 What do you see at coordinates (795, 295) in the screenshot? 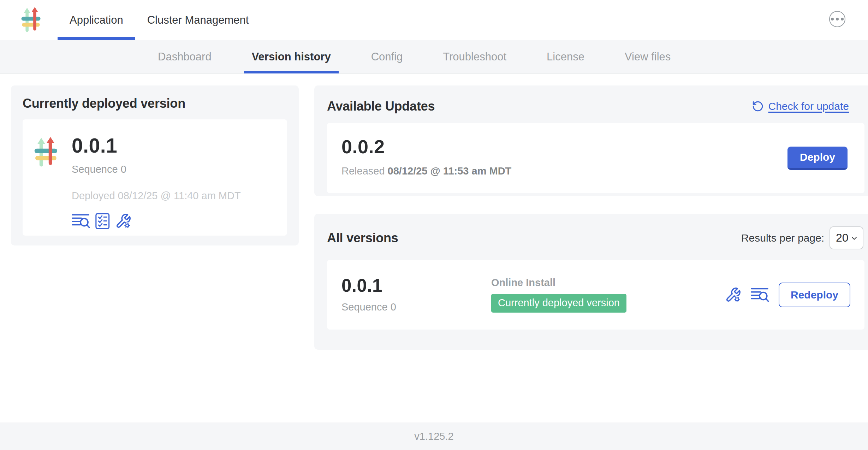
I see `version-row-actions: Redeploy` at bounding box center [795, 295].